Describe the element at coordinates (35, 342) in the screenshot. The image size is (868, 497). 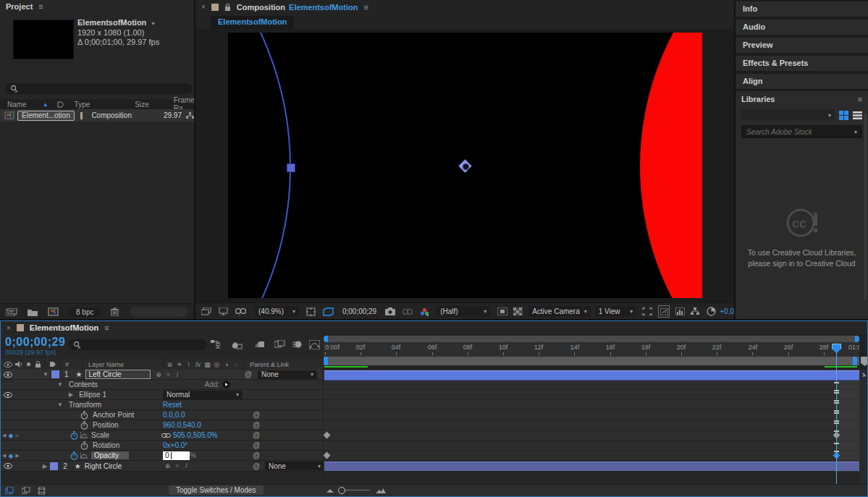
I see `current-timecode: 0;00;00;29` at that location.